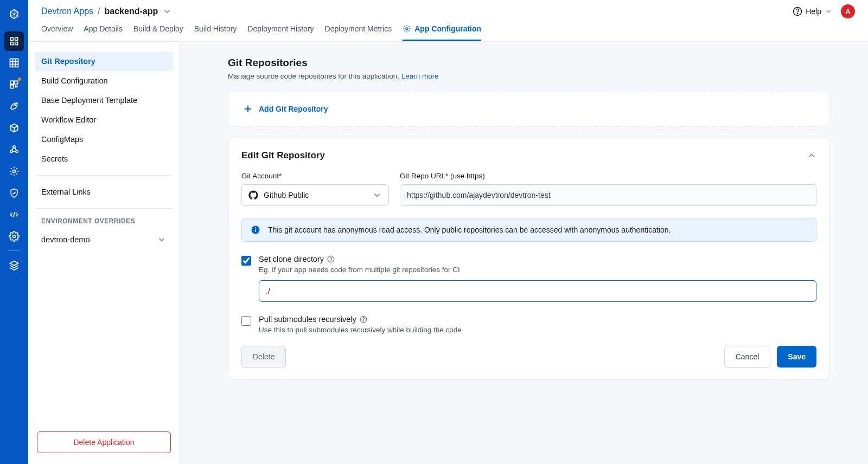  Describe the element at coordinates (14, 232) in the screenshot. I see `left-icon-rail` at that location.